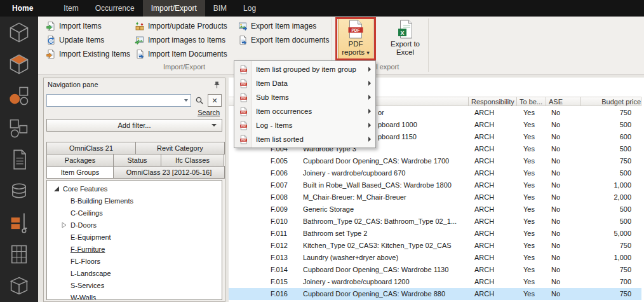 The width and height of the screenshot is (644, 302). Describe the element at coordinates (135, 237) in the screenshot. I see `tree-item-e-equipment: E-Equipment` at that location.